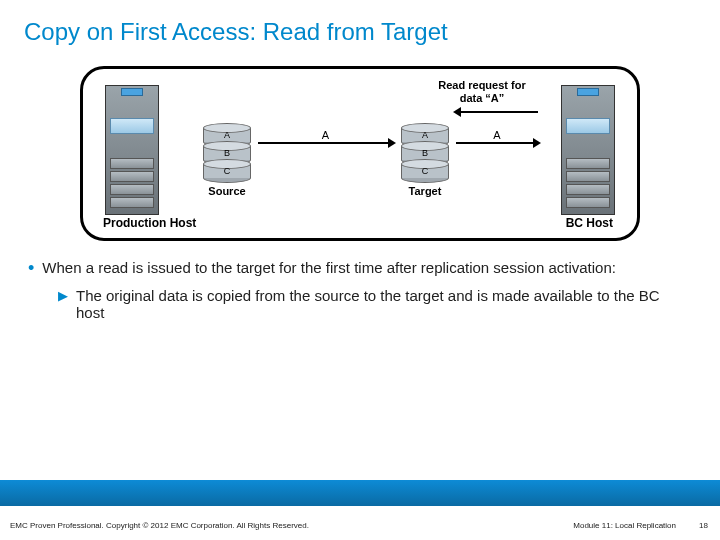 The image size is (720, 540). What do you see at coordinates (482, 92) in the screenshot?
I see `read-request-label: Read request for data “A”` at bounding box center [482, 92].